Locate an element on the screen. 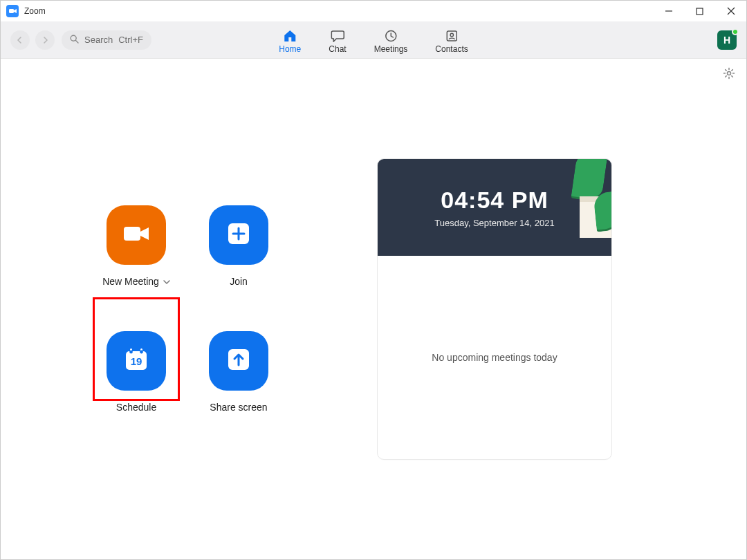 The width and height of the screenshot is (747, 560). nav-back-button is located at coordinates (20, 40).